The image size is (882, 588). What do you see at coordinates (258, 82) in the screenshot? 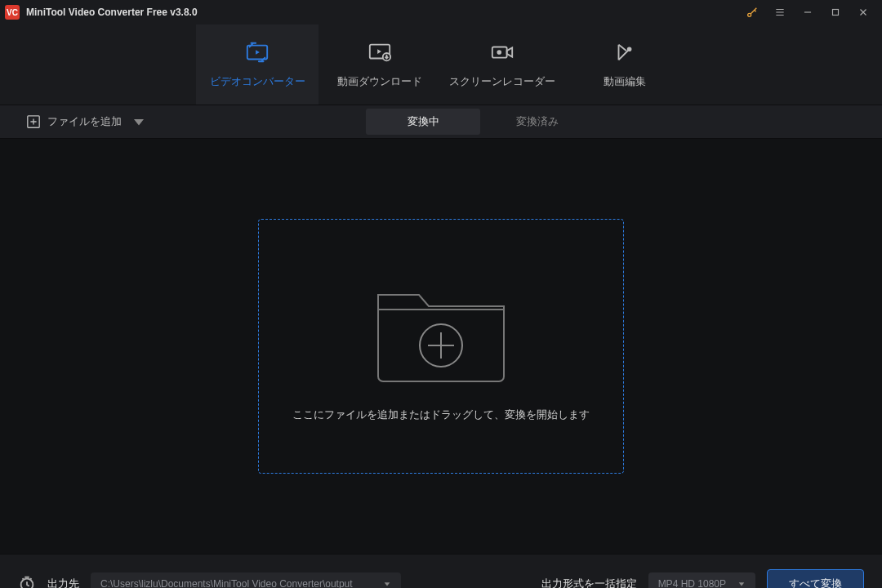
I see `tab-label: ビデオコンバーター` at bounding box center [258, 82].